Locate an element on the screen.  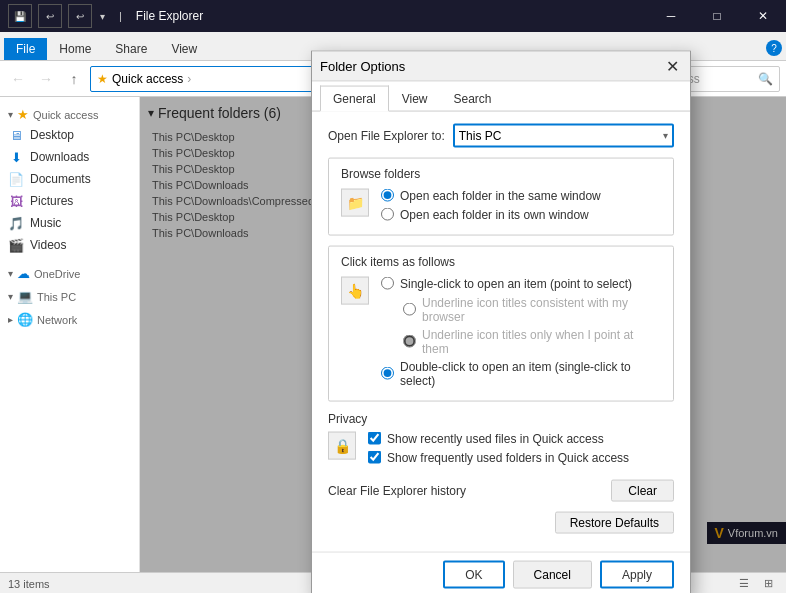
picture-icon: 🖼 is located at coordinates (16, 202).